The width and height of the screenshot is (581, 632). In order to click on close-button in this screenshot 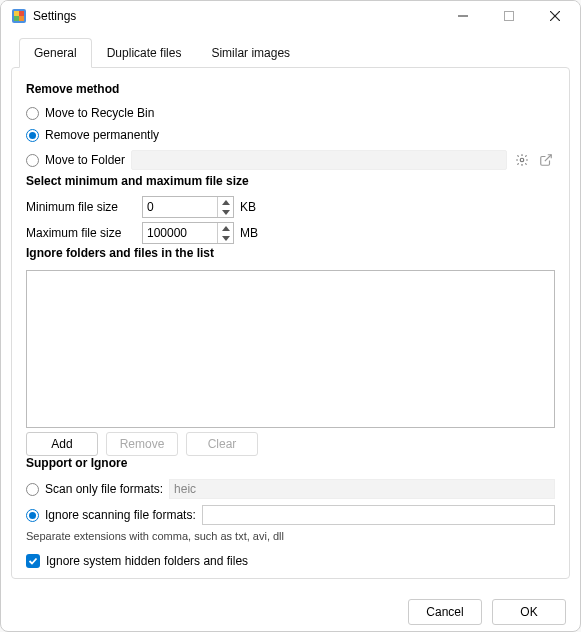, I will do `click(555, 16)`.